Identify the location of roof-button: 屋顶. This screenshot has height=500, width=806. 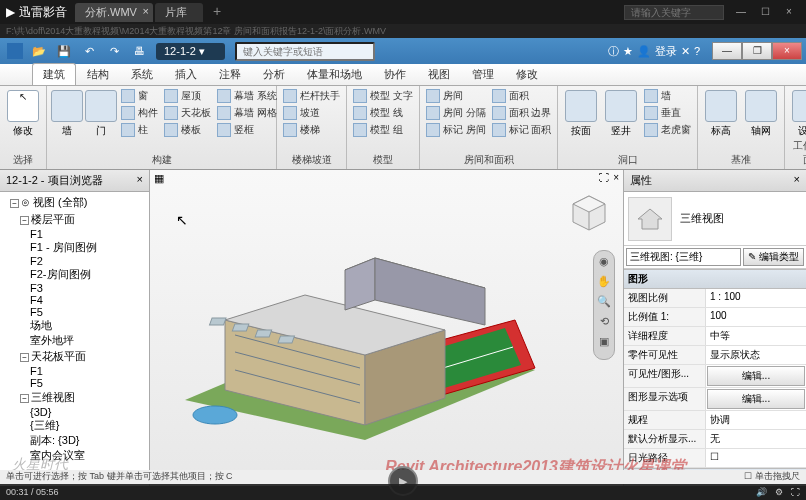
(188, 96).